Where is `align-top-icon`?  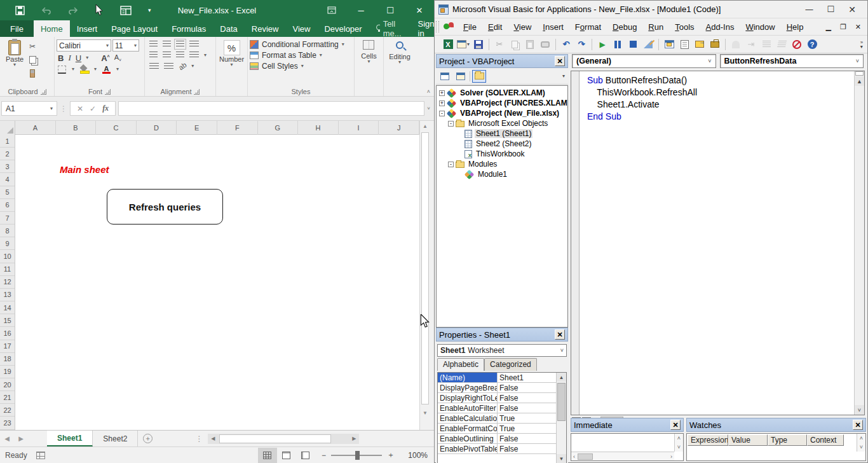
align-top-icon is located at coordinates (154, 45).